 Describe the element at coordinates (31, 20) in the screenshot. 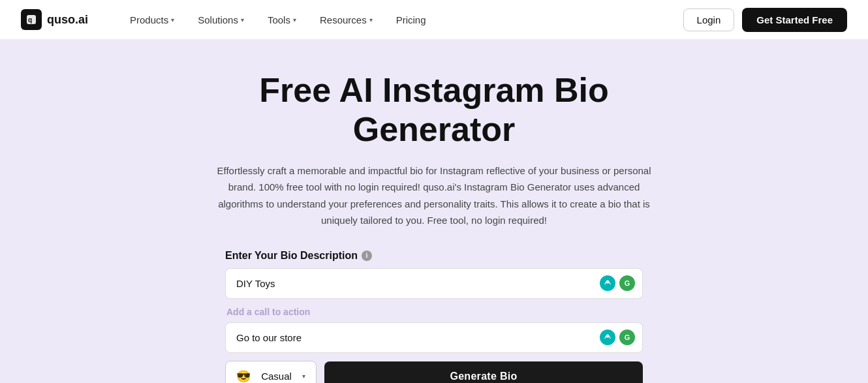

I see `logo-icon: q` at that location.